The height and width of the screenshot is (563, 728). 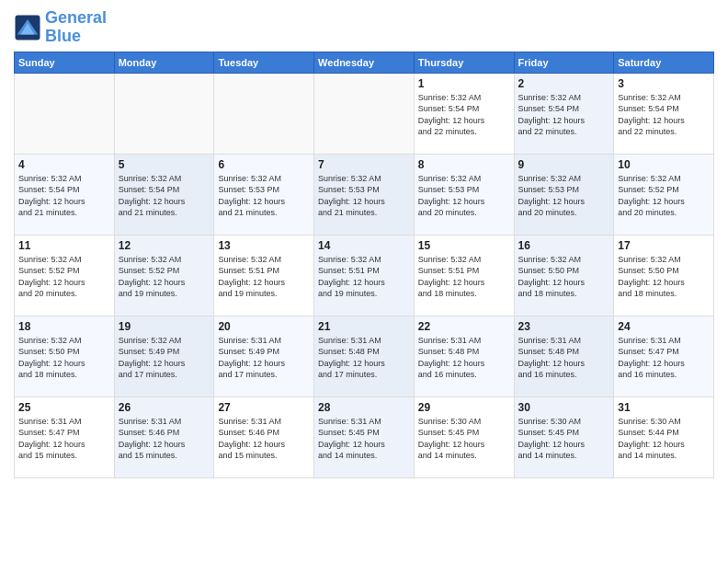 I want to click on day-of-week-header: Wednesday, so click(x=364, y=63).